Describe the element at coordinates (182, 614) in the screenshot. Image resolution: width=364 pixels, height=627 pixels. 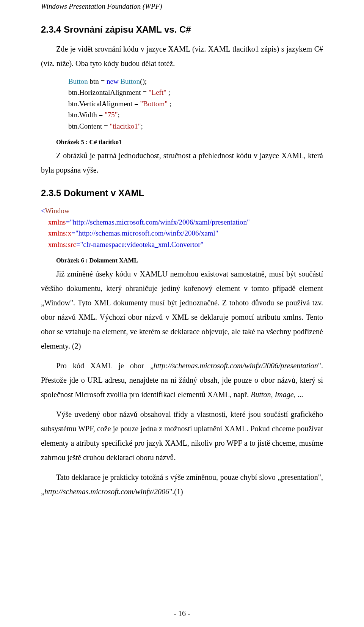
I see `page-number: - 16 -` at that location.